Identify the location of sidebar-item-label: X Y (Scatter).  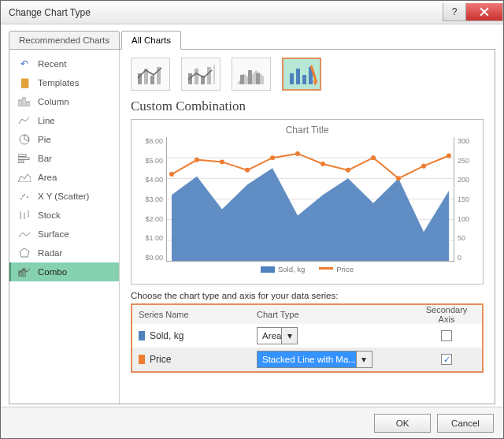
(63, 196).